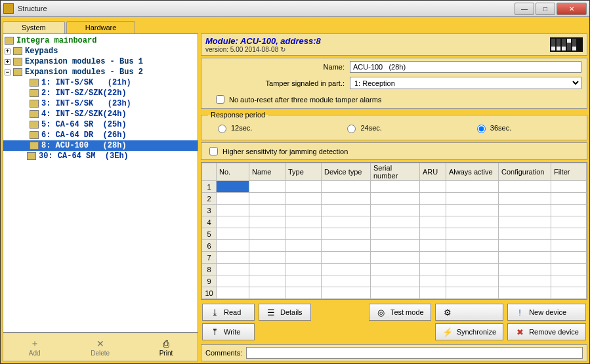 Image resolution: width=590 pixels, height=364 pixels. Describe the element at coordinates (100, 125) in the screenshot. I see `tree-item: 5: CA-64 SR (25h)` at that location.